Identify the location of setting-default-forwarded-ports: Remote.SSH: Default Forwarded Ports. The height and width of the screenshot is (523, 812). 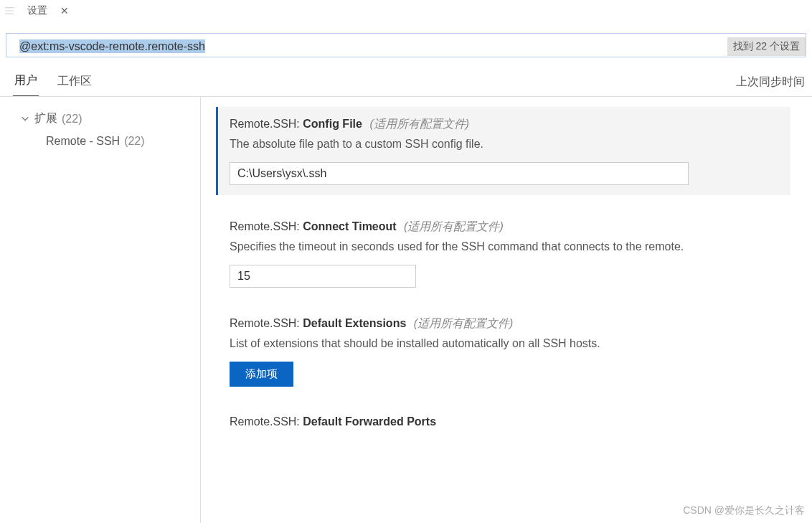
(510, 422).